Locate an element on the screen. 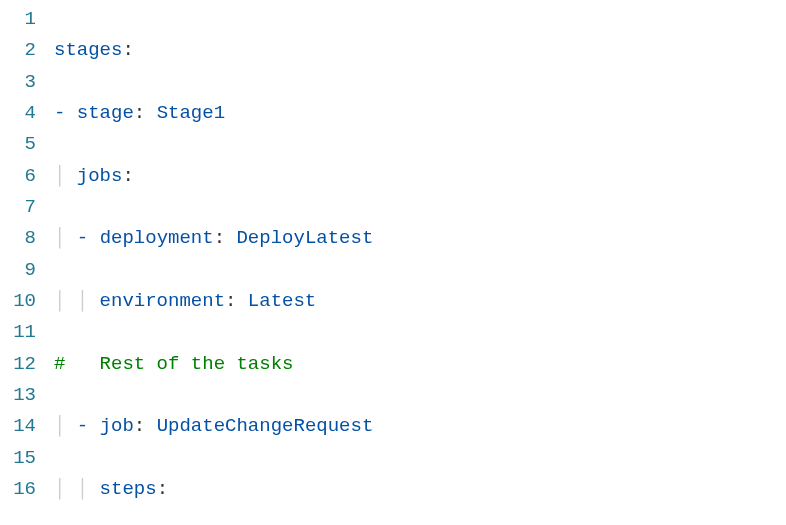 The image size is (786, 525). line-number: 2 is located at coordinates (18, 50).